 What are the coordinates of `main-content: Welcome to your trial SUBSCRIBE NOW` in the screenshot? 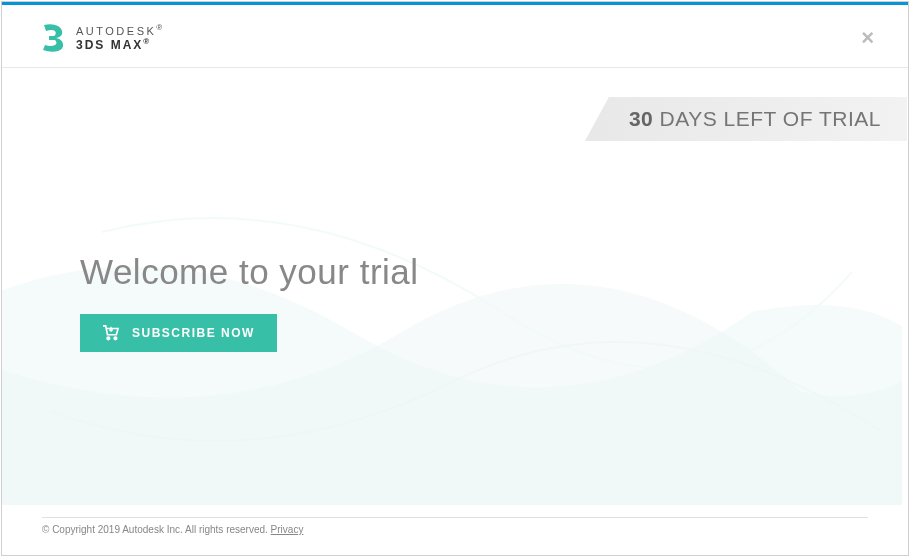 It's located at (250, 302).